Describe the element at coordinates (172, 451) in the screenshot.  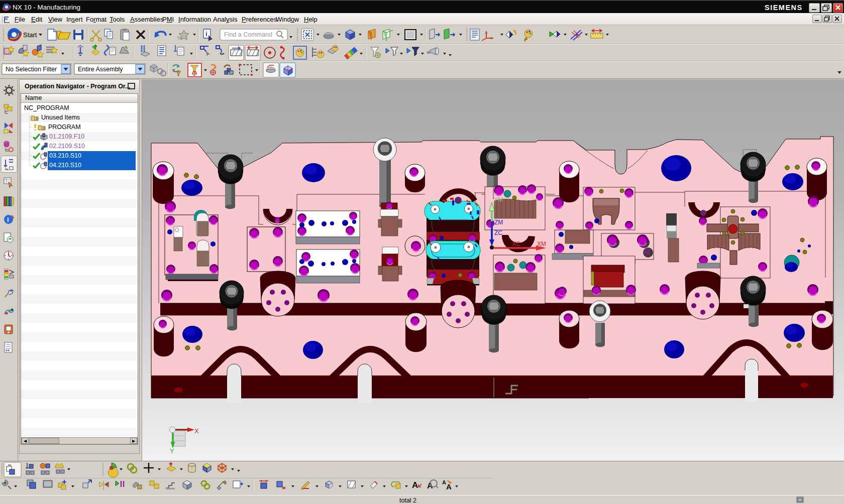
I see `svg-text: Y` at that location.